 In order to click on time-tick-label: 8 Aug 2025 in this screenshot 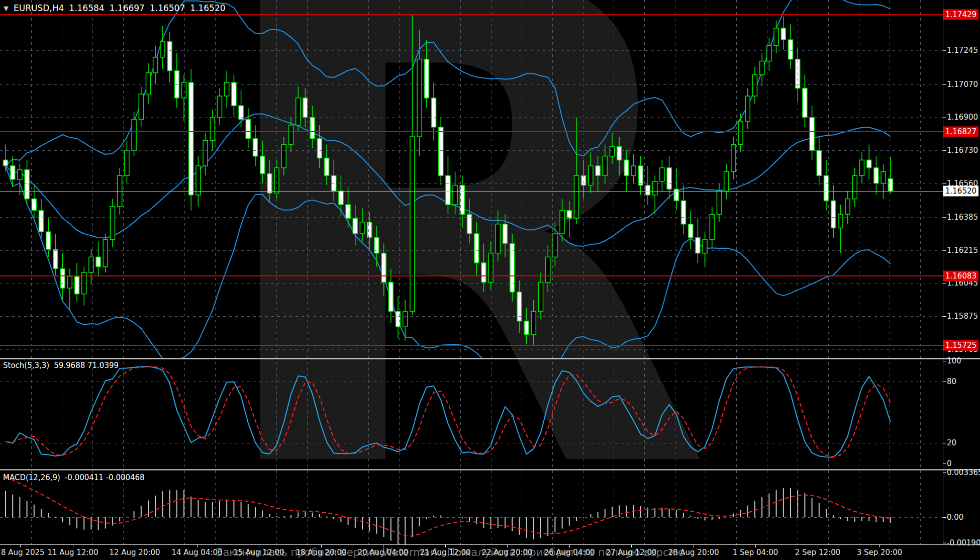, I will do `click(23, 552)`.